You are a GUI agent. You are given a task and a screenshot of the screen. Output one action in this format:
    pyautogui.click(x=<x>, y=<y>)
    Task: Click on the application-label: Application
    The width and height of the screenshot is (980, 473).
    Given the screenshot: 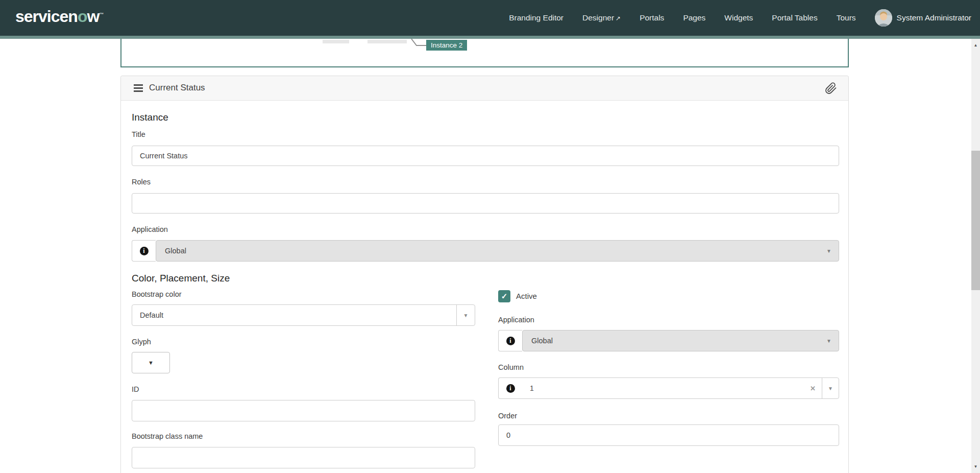 What is the action you would take?
    pyautogui.click(x=150, y=229)
    